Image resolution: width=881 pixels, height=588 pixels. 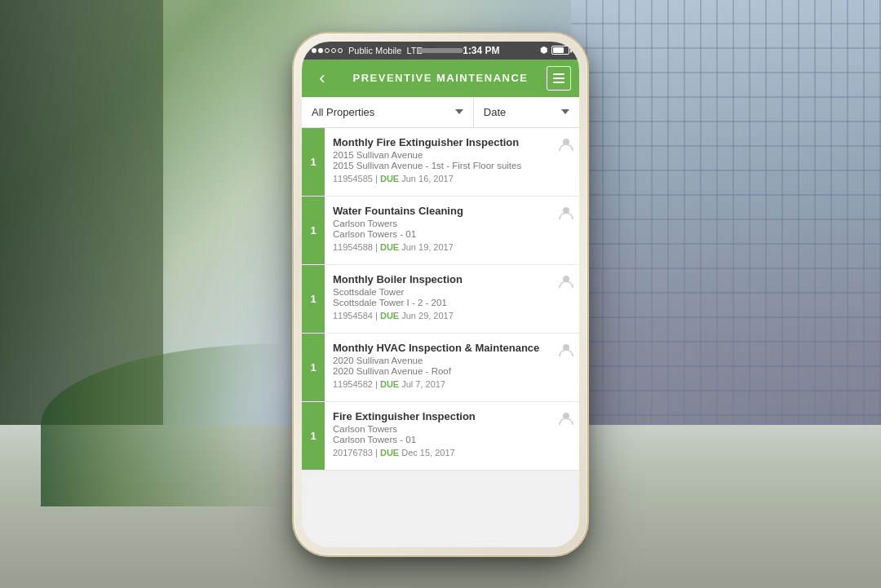 What do you see at coordinates (544, 51) in the screenshot?
I see `bluetooth-icon: ⬢` at bounding box center [544, 51].